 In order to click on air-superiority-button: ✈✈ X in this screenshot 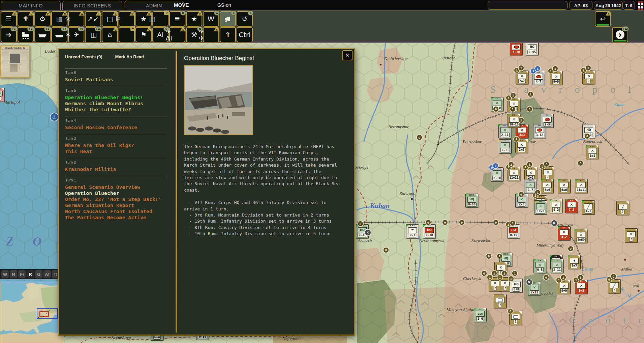, I will do `click(211, 35)`.